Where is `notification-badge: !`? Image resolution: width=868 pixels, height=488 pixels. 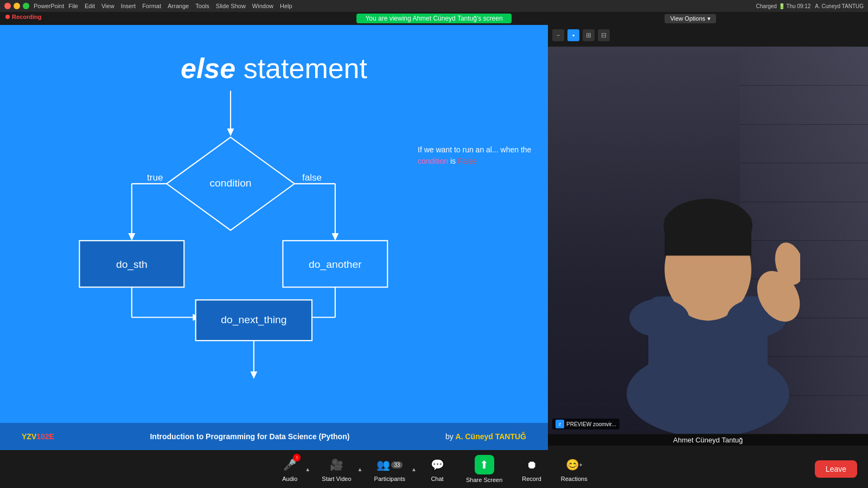 notification-badge: ! is located at coordinates (297, 458).